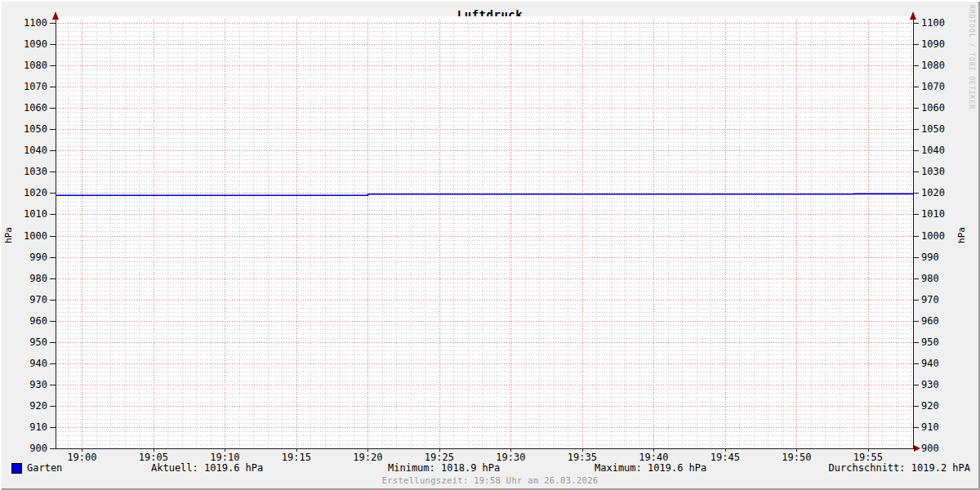 The image size is (980, 490). What do you see at coordinates (16, 469) in the screenshot?
I see `series-color-swatch` at bounding box center [16, 469].